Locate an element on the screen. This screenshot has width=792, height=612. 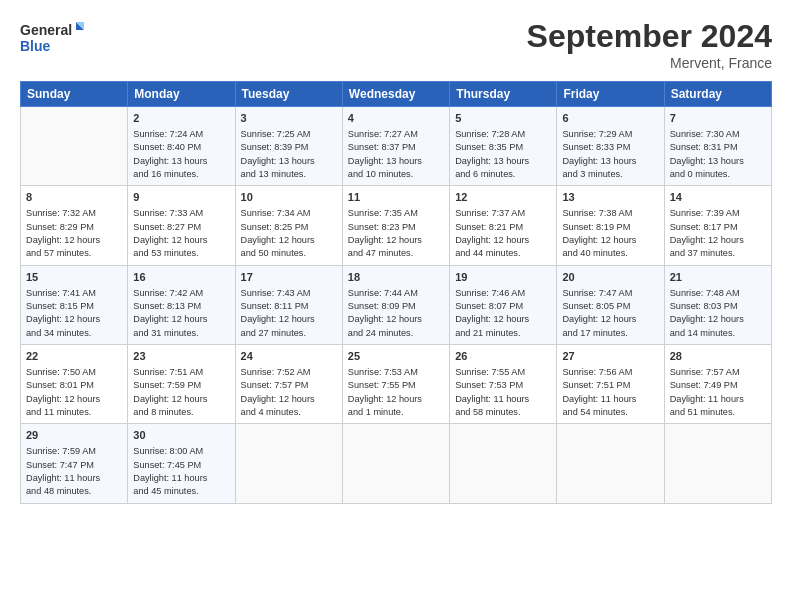
calendar-cell: 29Sunrise: 7:59 AMSunset: 7:47 PMDayligh… is located at coordinates (74, 464).